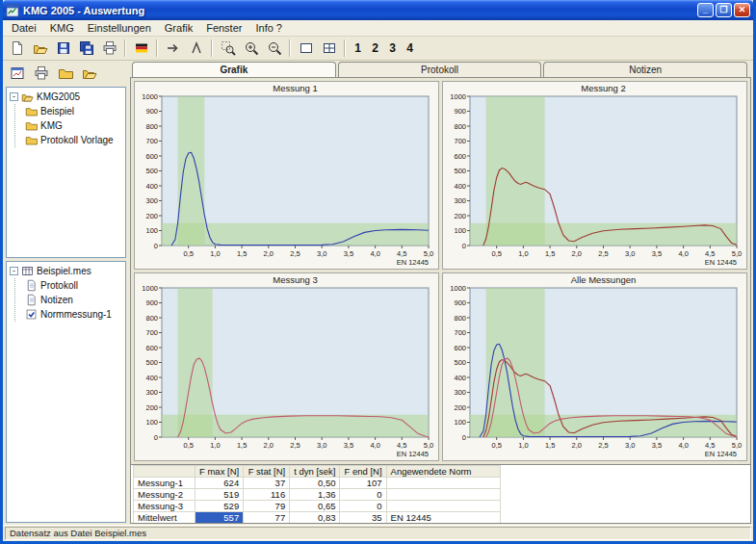 The image size is (756, 544). I want to click on svg-text: 600, so click(152, 156).